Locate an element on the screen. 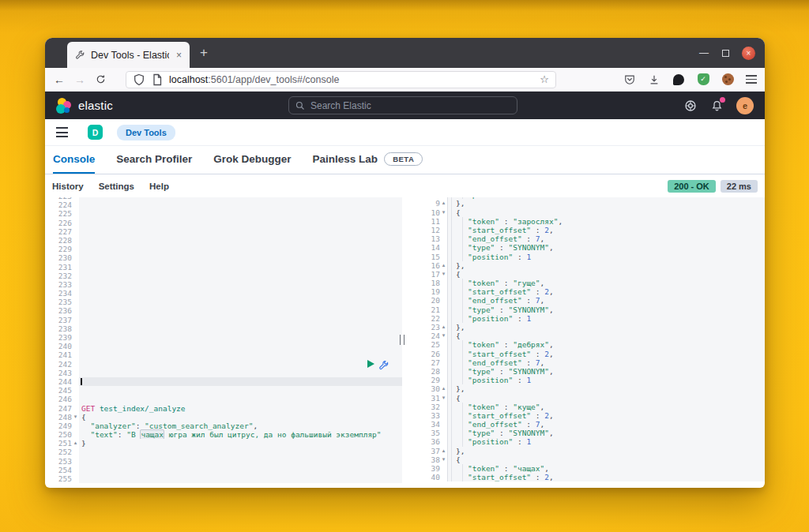  code-line: "end_offset" : 7, is located at coordinates (607, 425).